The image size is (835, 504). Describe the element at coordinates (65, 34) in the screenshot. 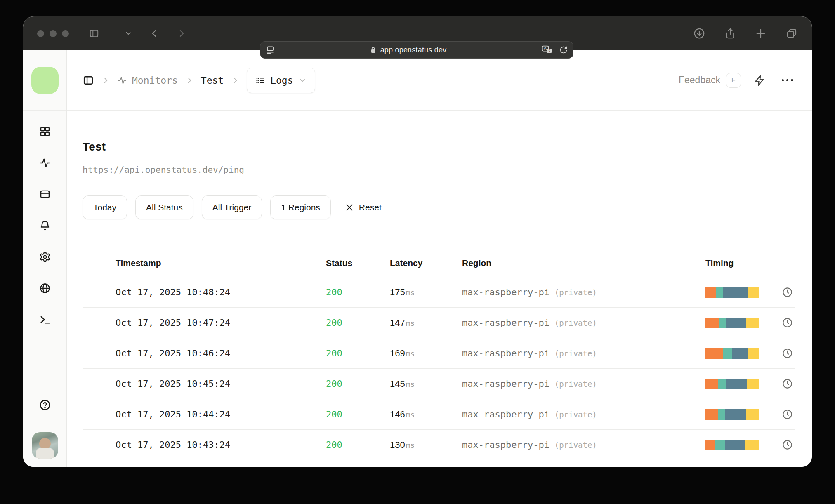

I see `zoom-window-button` at that location.